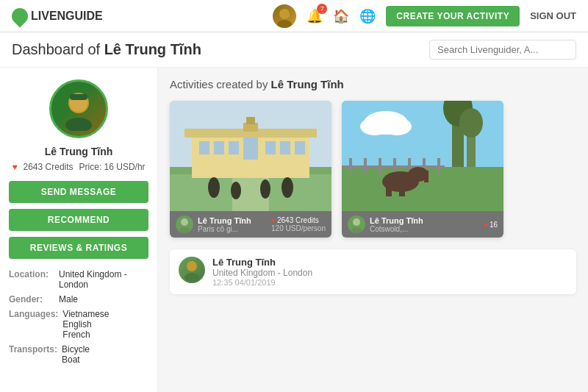  I want to click on gender-label: Gender:, so click(32, 299).